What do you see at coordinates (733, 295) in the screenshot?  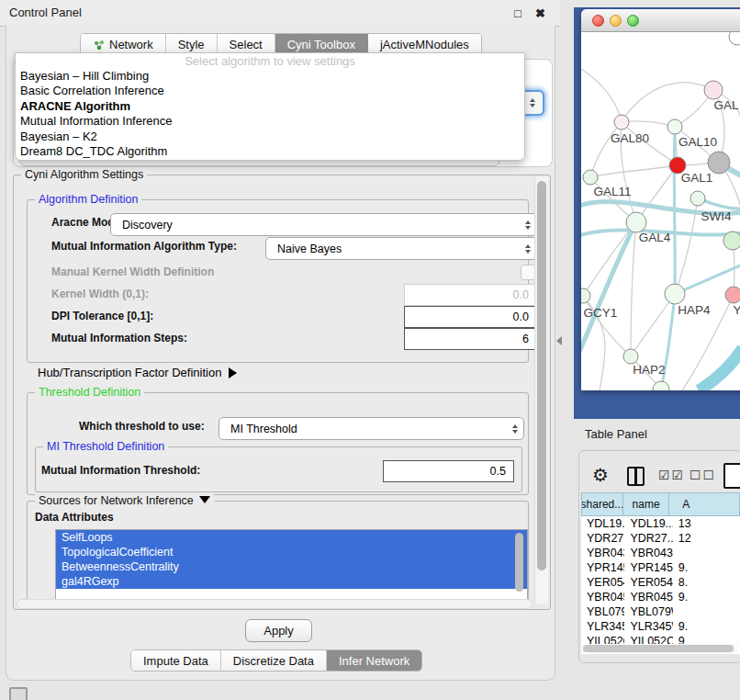 I see `network-node-y` at bounding box center [733, 295].